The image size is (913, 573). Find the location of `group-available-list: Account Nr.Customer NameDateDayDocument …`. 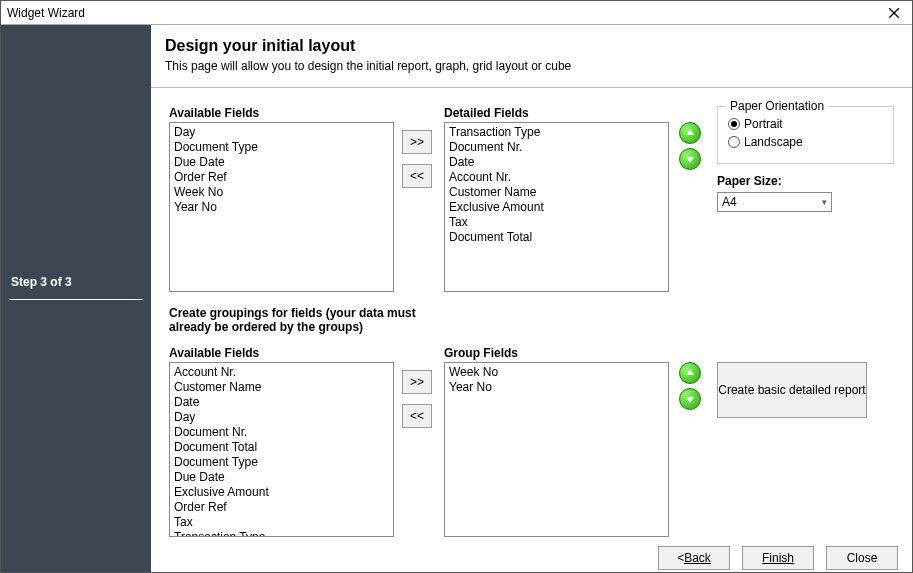

group-available-list: Account Nr.Customer NameDateDayDocument … is located at coordinates (282, 450).